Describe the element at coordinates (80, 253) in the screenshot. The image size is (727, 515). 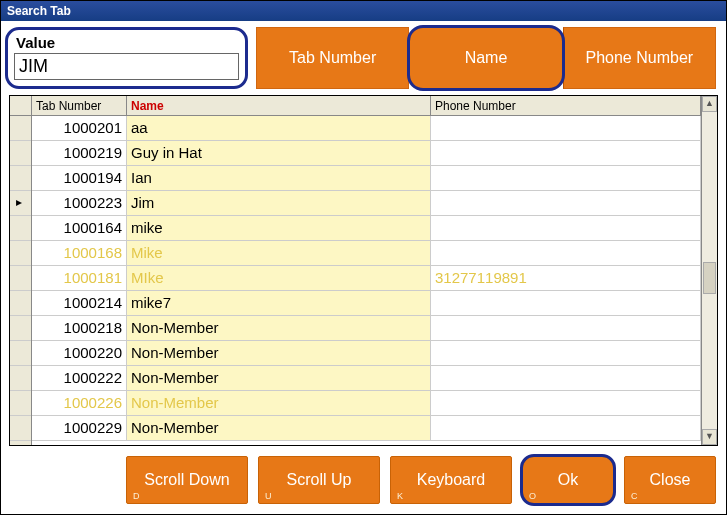
I see `cell-tab-number: 1000168` at that location.